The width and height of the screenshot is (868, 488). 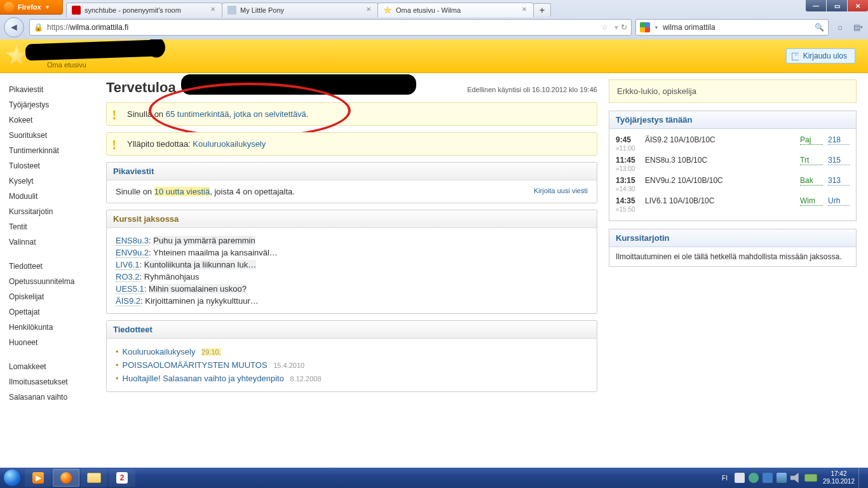 I want to click on leftnav-item: Tulosteet, so click(x=52, y=166).